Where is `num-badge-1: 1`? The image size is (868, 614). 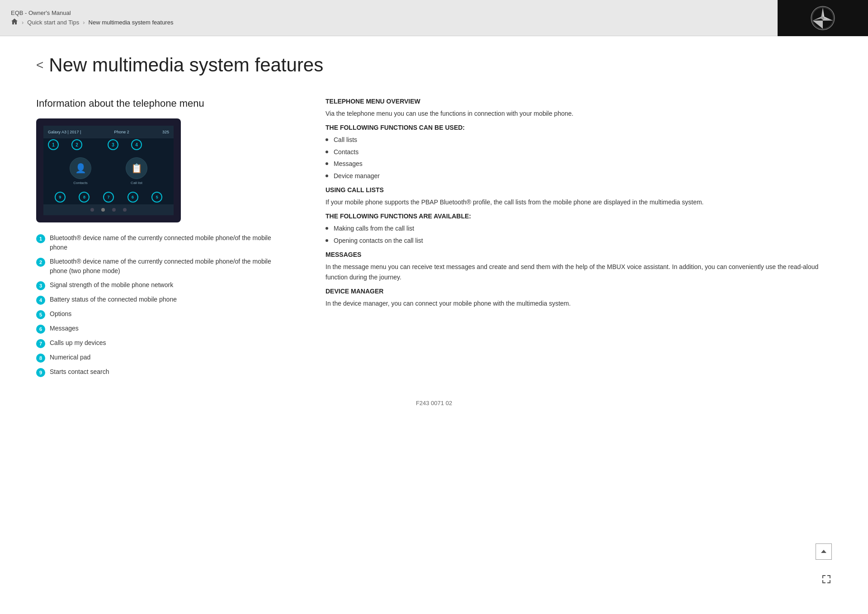
num-badge-1: 1 is located at coordinates (41, 239).